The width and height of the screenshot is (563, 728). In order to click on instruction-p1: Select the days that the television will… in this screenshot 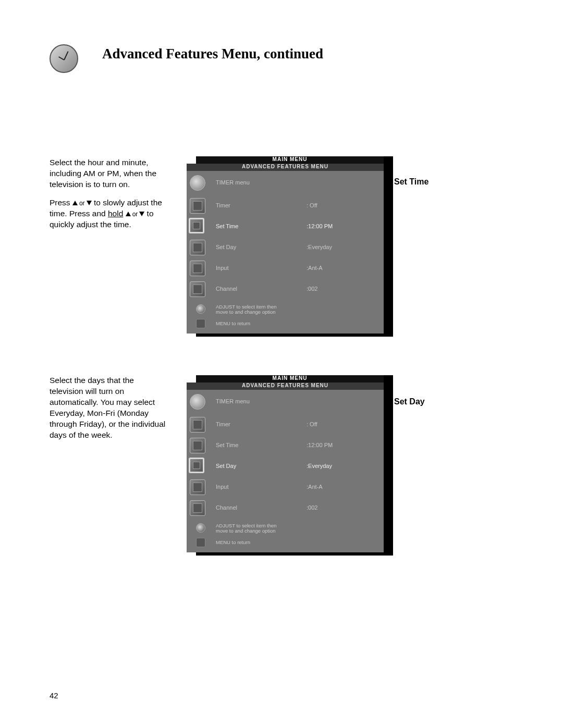, I will do `click(108, 408)`.